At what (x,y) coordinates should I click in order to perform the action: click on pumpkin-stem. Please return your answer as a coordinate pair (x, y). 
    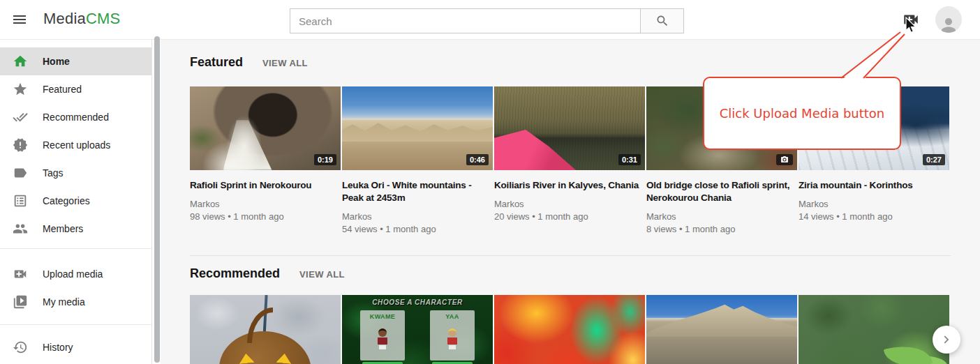
    Looking at the image, I should click on (260, 325).